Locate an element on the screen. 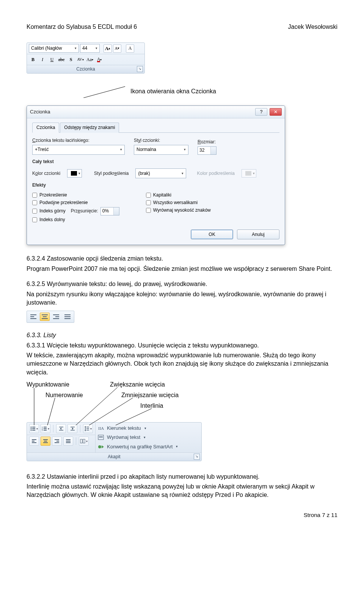  font-name-value: Calibri (Nagłów is located at coordinates (46, 49).